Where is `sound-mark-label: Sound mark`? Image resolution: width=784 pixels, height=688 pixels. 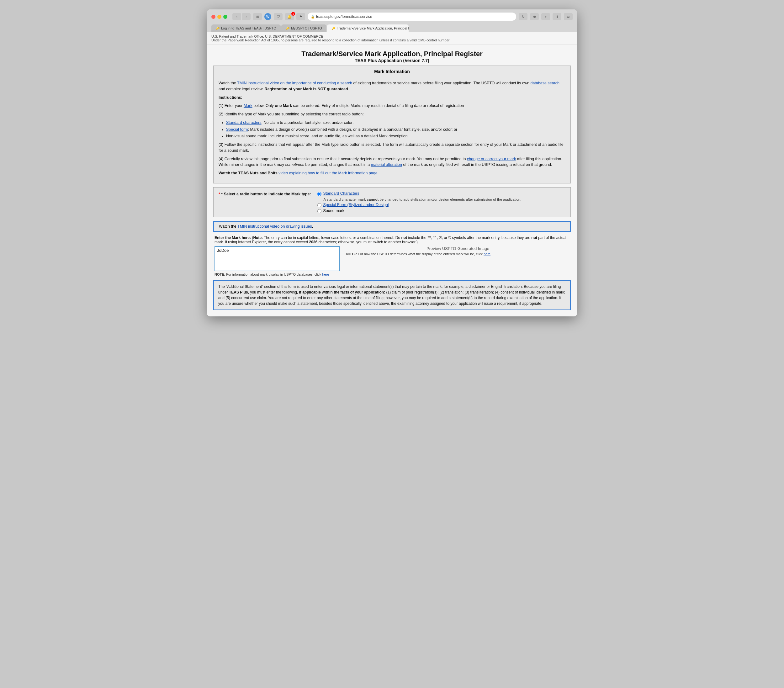
sound-mark-label: Sound mark is located at coordinates (334, 211).